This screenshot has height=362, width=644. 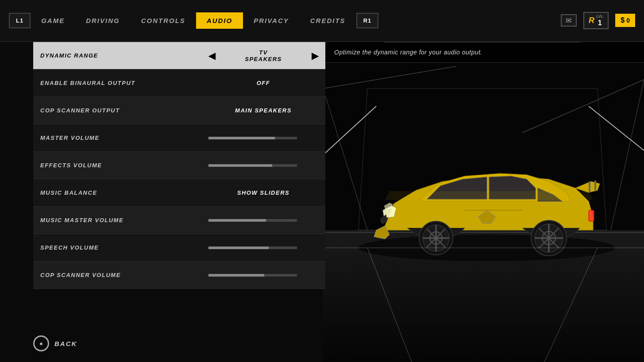 I want to click on label-dynamic-range: DYNAMIC RANGE, so click(x=124, y=56).